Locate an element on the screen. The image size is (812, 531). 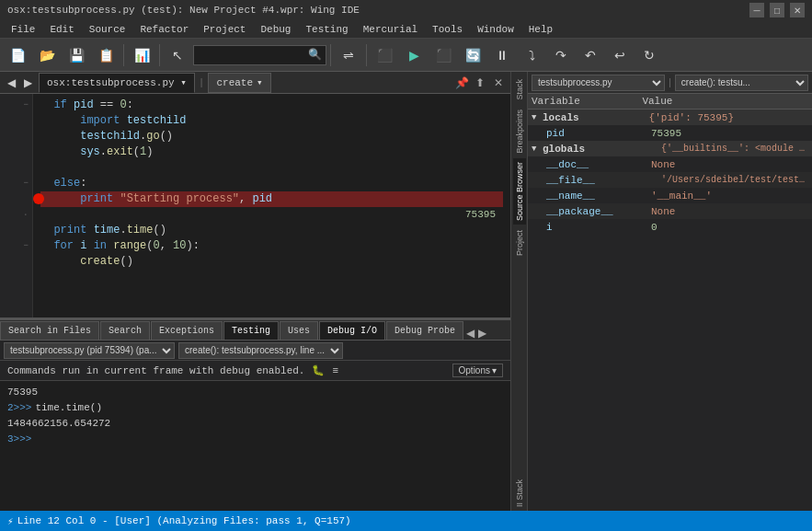
line-numbers: − − · − is located at coordinates (17, 206).